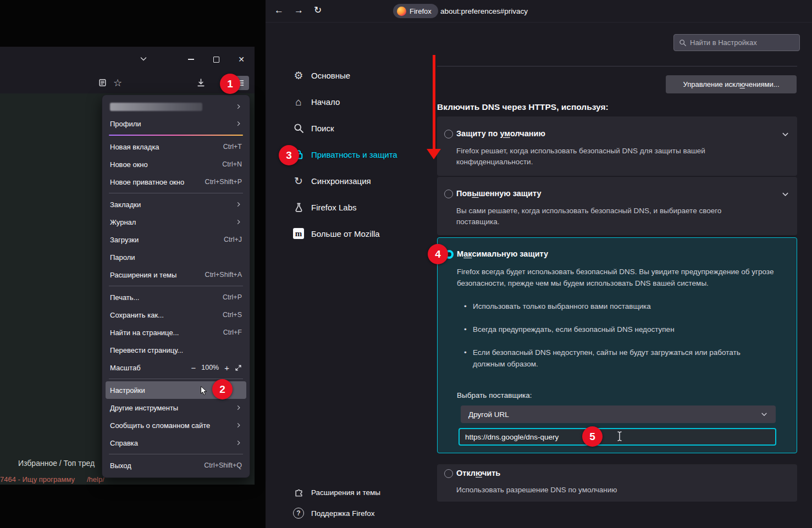 The width and height of the screenshot is (812, 528). What do you see at coordinates (279, 10) in the screenshot?
I see `back-icon: ←` at bounding box center [279, 10].